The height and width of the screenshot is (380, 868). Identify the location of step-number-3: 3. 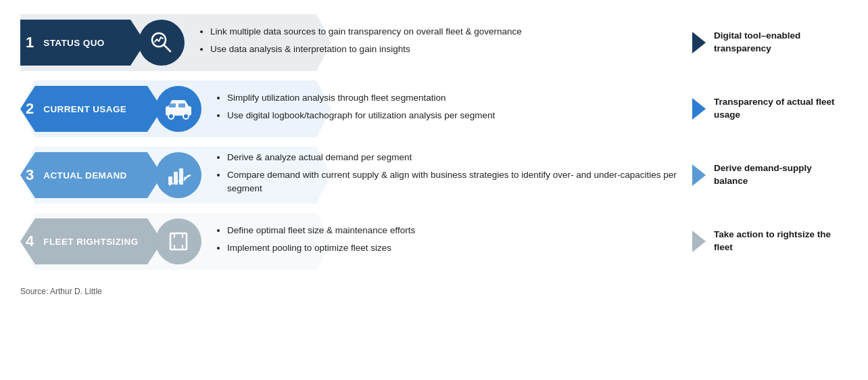
(30, 175).